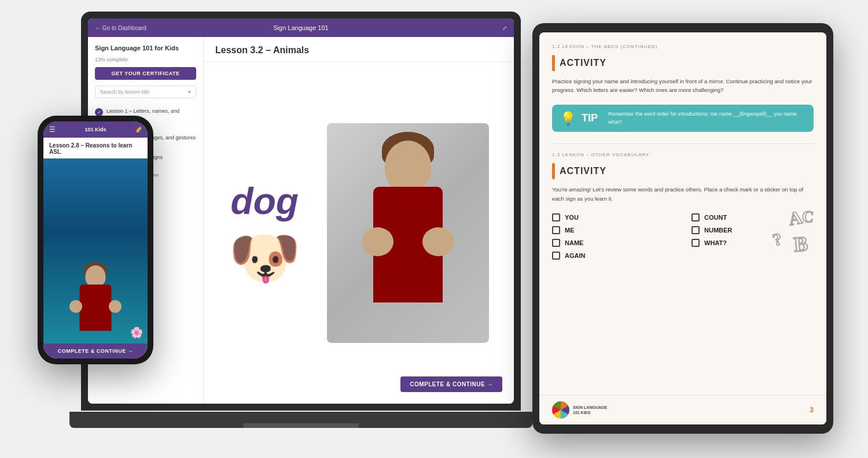  Describe the element at coordinates (451, 384) in the screenshot. I see `complete-continue-button: COMPLETE & CONTINUE →` at that location.